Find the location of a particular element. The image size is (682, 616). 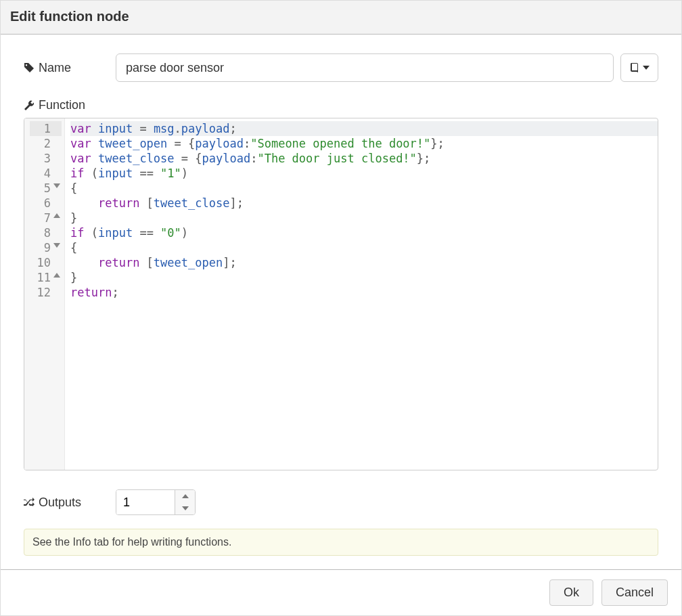

cancel-button: Cancel is located at coordinates (635, 593).